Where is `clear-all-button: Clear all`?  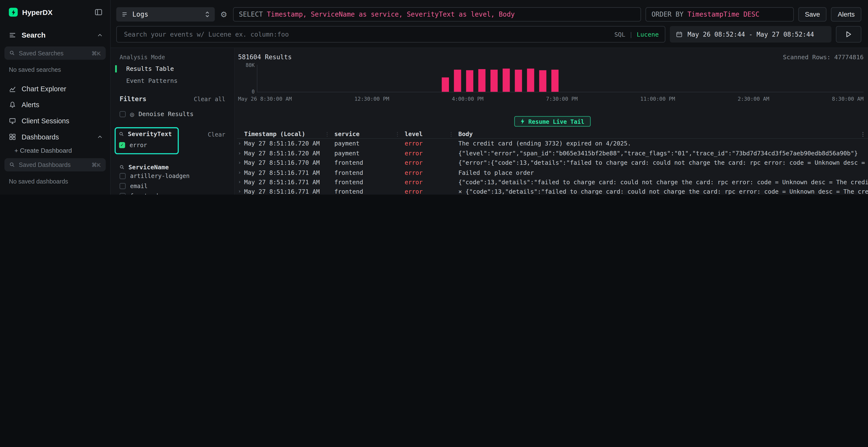
clear-all-button: Clear all is located at coordinates (210, 99).